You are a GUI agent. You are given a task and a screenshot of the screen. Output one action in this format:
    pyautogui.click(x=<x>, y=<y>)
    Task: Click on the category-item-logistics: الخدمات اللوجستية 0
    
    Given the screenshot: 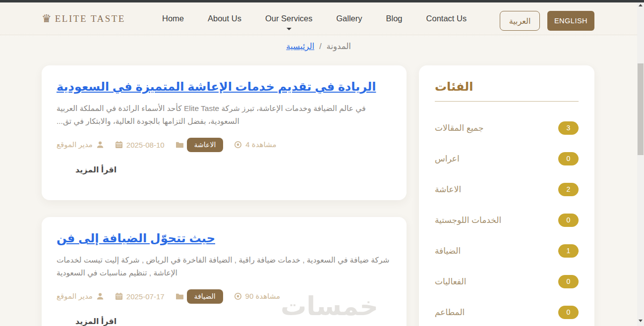 What is the action you would take?
    pyautogui.click(x=507, y=220)
    